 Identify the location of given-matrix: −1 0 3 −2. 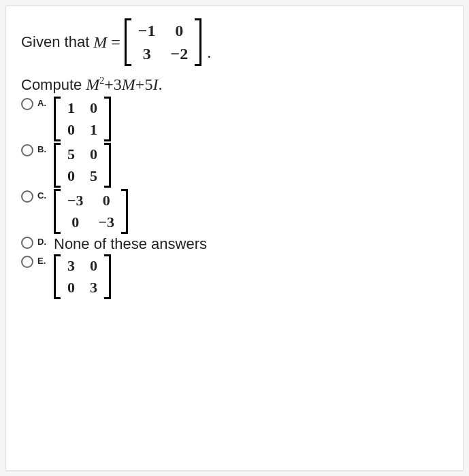
(163, 42).